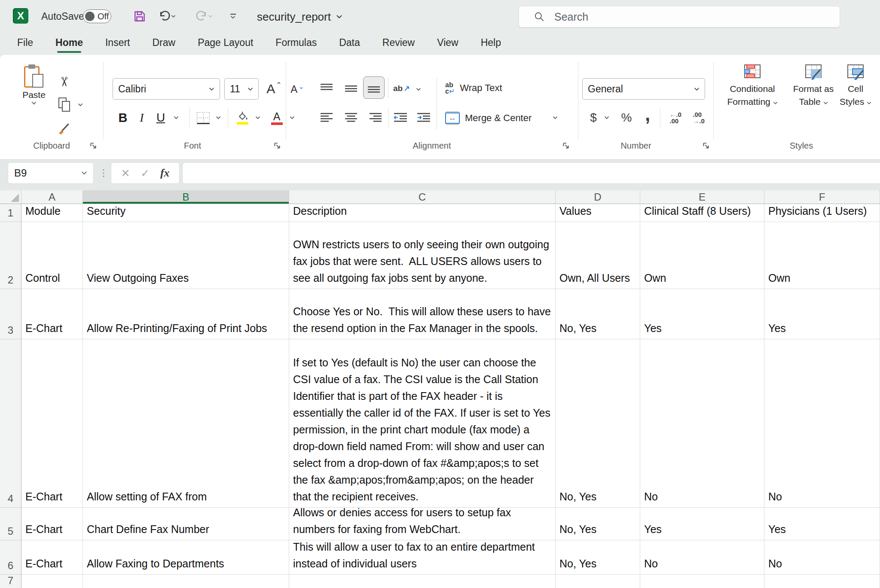 The width and height of the screenshot is (880, 588). I want to click on number-format-select: General, so click(644, 89).